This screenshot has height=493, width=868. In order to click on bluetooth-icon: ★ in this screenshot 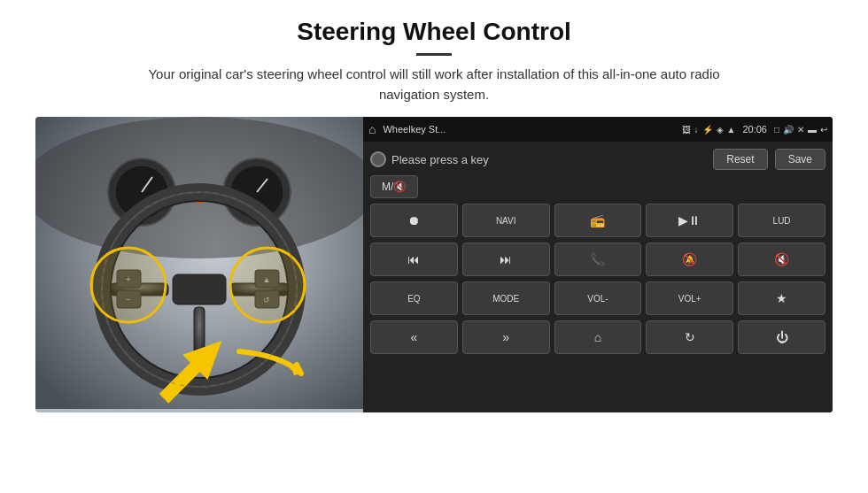, I will do `click(781, 298)`.